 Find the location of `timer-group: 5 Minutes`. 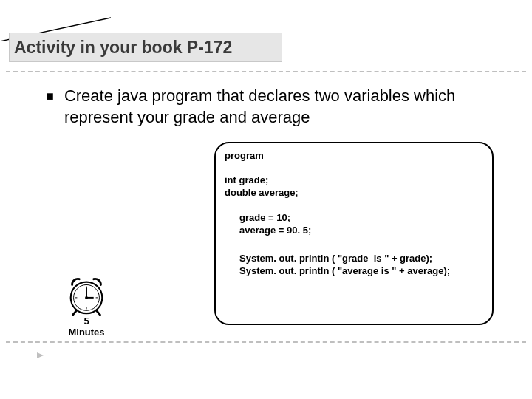

timer-group: 5 Minutes is located at coordinates (86, 305).